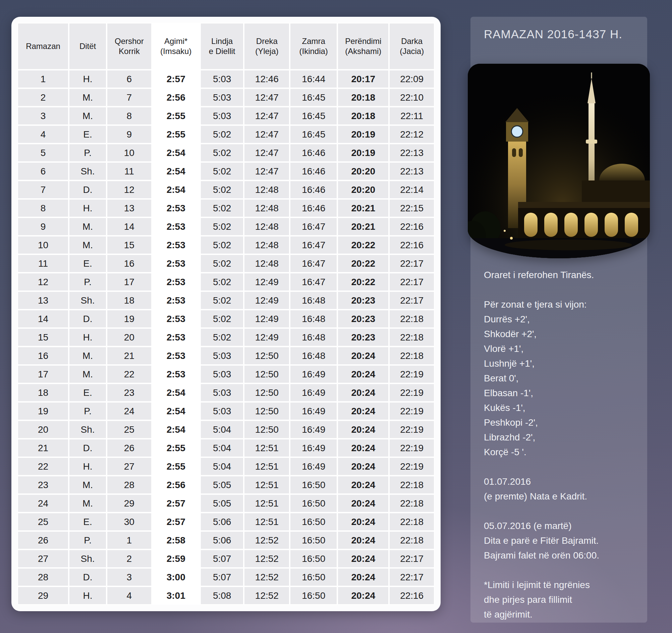 The width and height of the screenshot is (672, 633). I want to click on footnote-line: *Limiti i lejimit të ngrënies, so click(561, 585).